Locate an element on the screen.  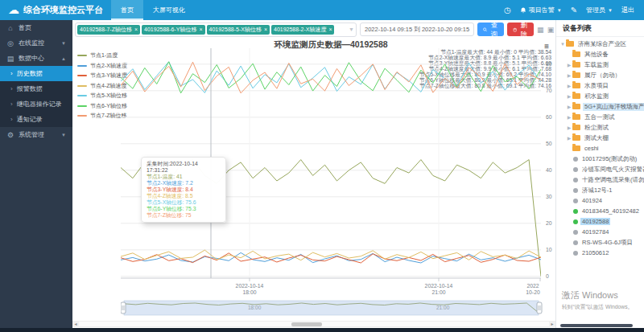
tree-item: ▶5G+岚山海洋牧场海产品 is located at coordinates (601, 106).